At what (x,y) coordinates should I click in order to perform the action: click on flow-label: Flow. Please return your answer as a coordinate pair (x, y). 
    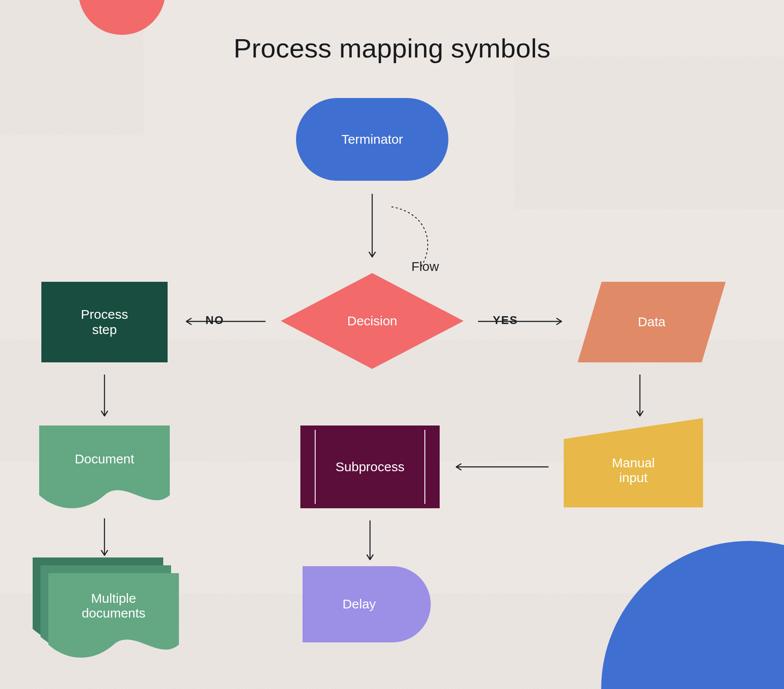
    Looking at the image, I should click on (425, 267).